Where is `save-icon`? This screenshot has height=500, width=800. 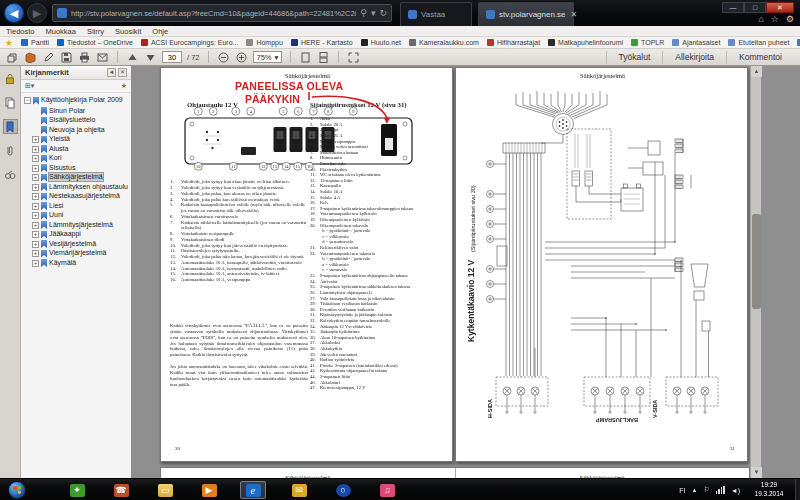 save-icon is located at coordinates (66, 57).